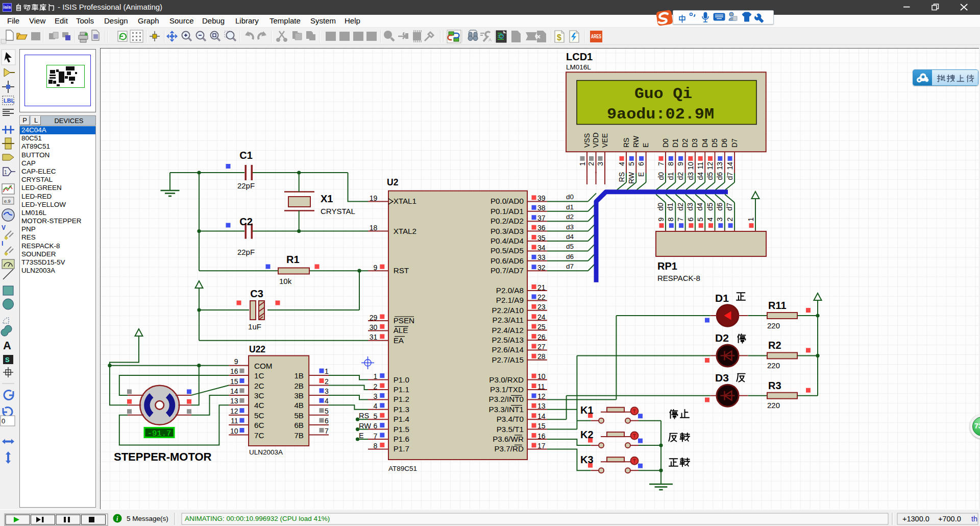 This screenshot has width=980, height=526. Describe the element at coordinates (263, 366) in the screenshot. I see `svg-text: COM` at that location.